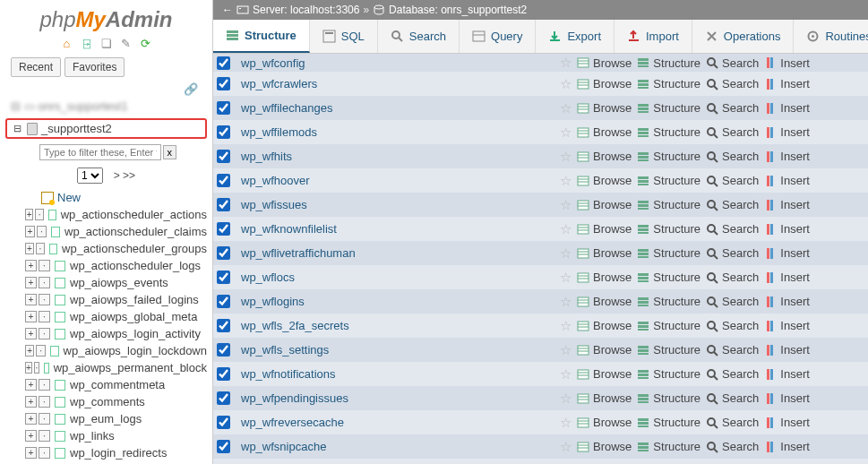 The image size is (868, 464). What do you see at coordinates (17, 129) in the screenshot?
I see `tree-collapse-icon: ⊟` at bounding box center [17, 129].